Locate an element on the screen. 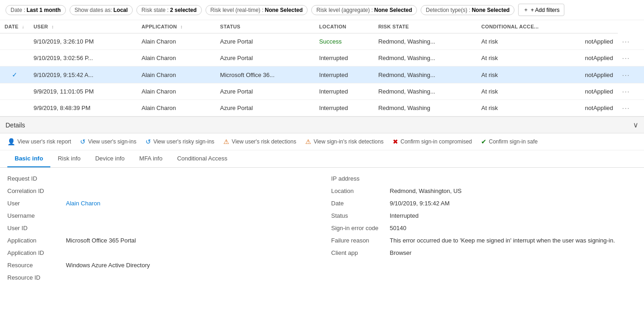 This screenshot has width=644, height=336. row-2-risk_state: At risk is located at coordinates (529, 75).